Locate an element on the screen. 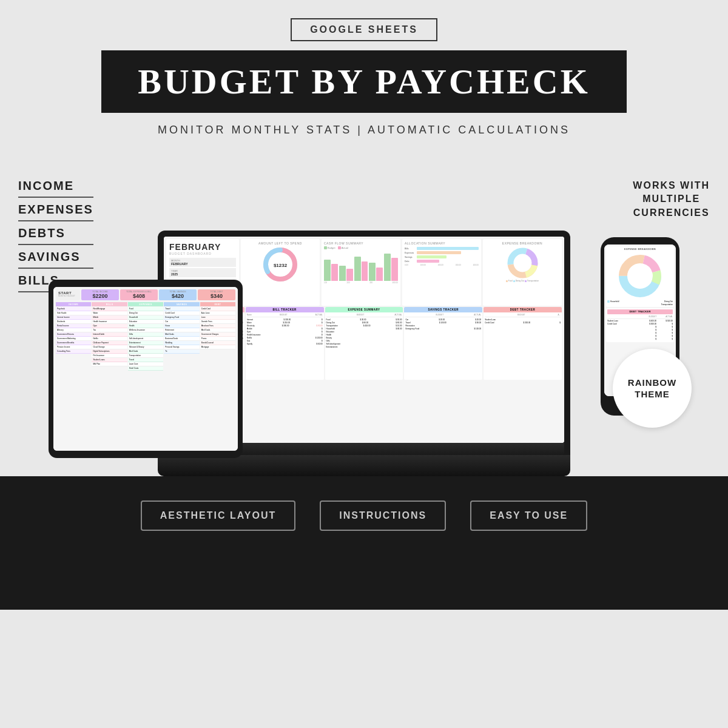 Image resolution: width=728 pixels, height=728 pixels. rainbow-theme-badge: RAINBOWTHEME is located at coordinates (652, 388).